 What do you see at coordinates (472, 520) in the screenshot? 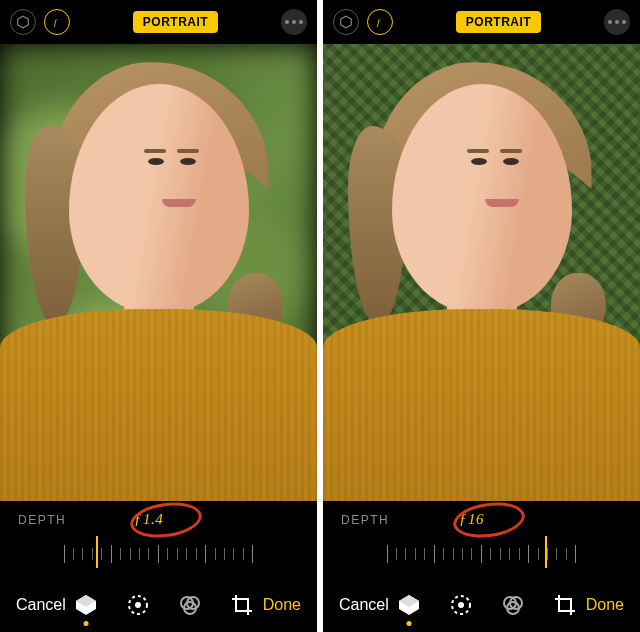
I see `aperture-value: ƒ16` at bounding box center [472, 520].